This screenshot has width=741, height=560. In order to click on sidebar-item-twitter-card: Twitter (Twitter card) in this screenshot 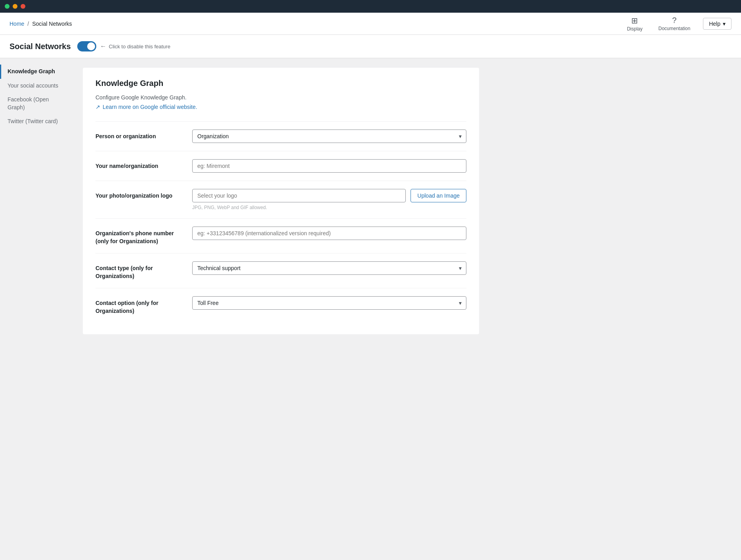, I will do `click(36, 122)`.